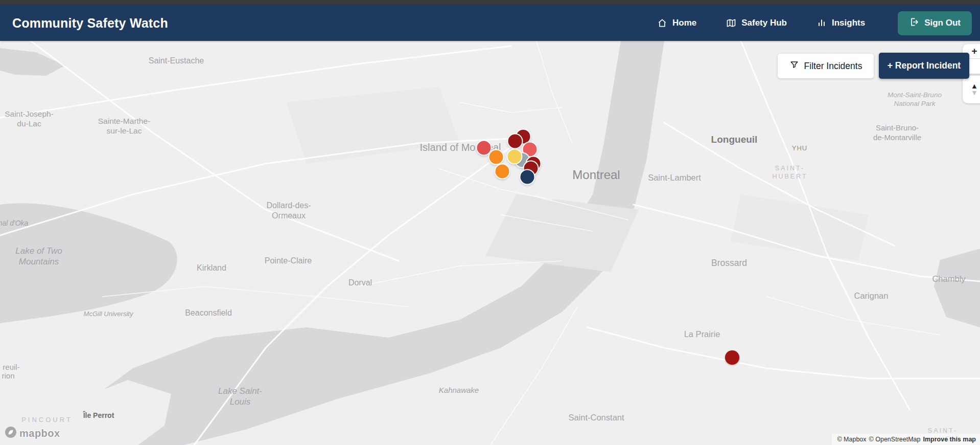 This screenshot has width=980, height=445. I want to click on mapbox-attribution-link: © Mapbox, so click(851, 439).